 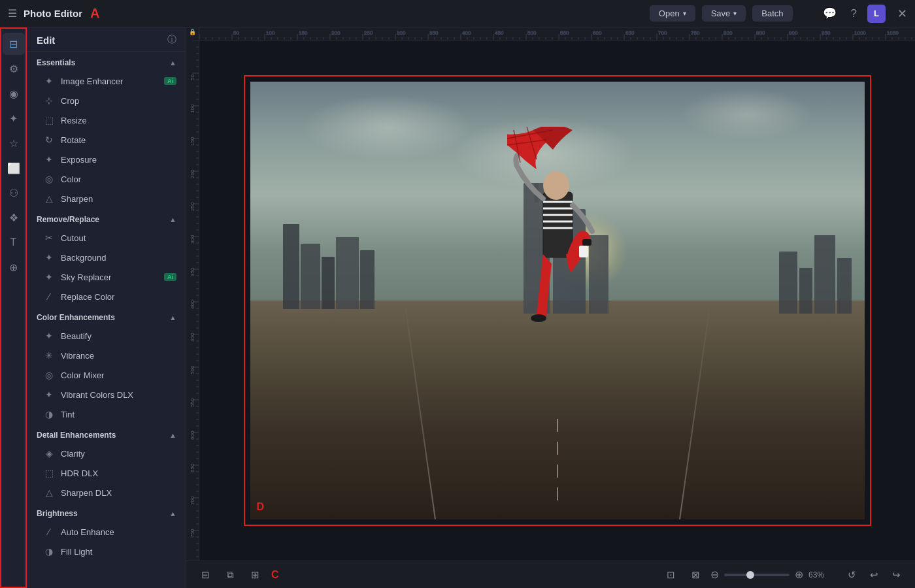 I want to click on layers-icon: ⊟, so click(x=14, y=44).